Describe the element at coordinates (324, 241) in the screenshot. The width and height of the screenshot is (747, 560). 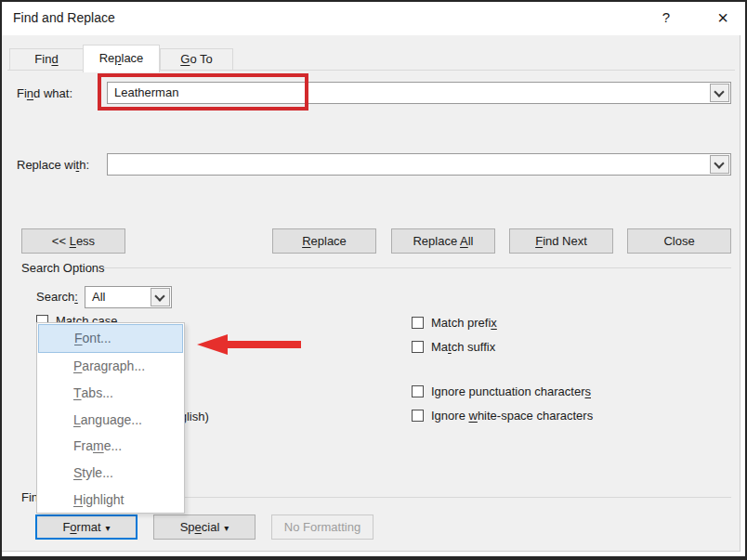
I see `replace-button: Replace` at that location.